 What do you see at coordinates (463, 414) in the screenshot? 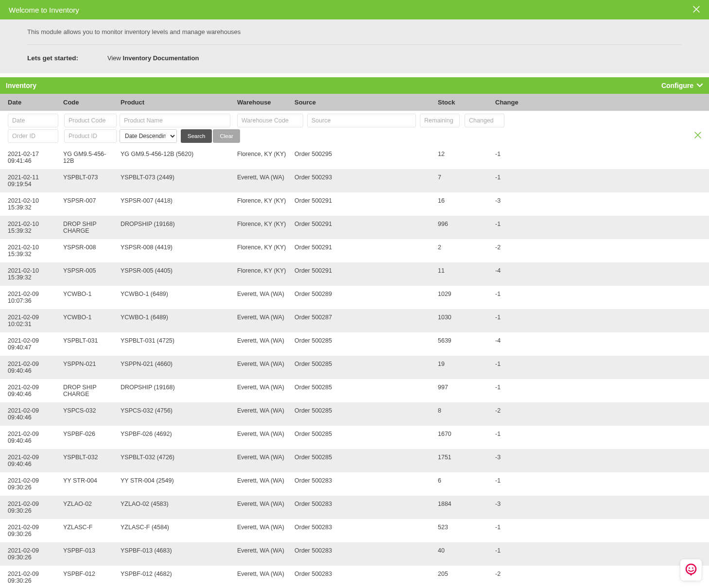
I see `cell-stock: 8` at bounding box center [463, 414].